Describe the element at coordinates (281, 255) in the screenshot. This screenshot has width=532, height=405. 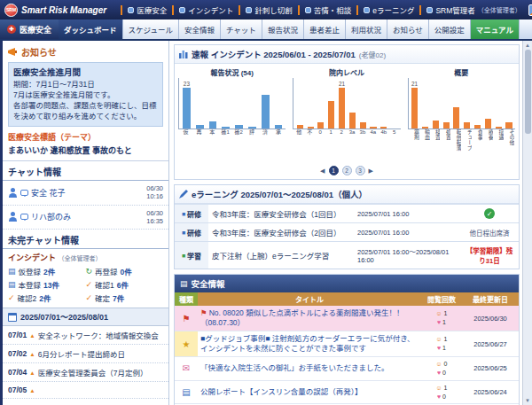
I see `elearning-title: 皮下注射（上腕）eラーニング学習` at that location.